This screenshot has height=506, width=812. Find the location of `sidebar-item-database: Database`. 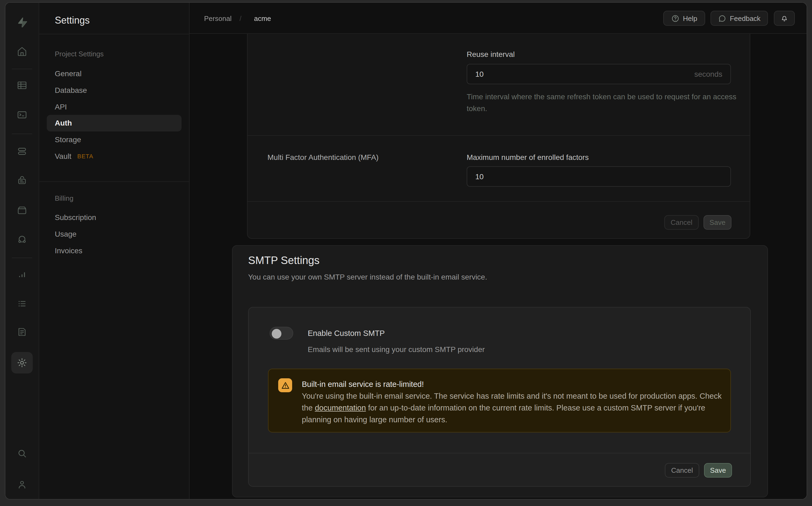

sidebar-item-database: Database is located at coordinates (114, 90).